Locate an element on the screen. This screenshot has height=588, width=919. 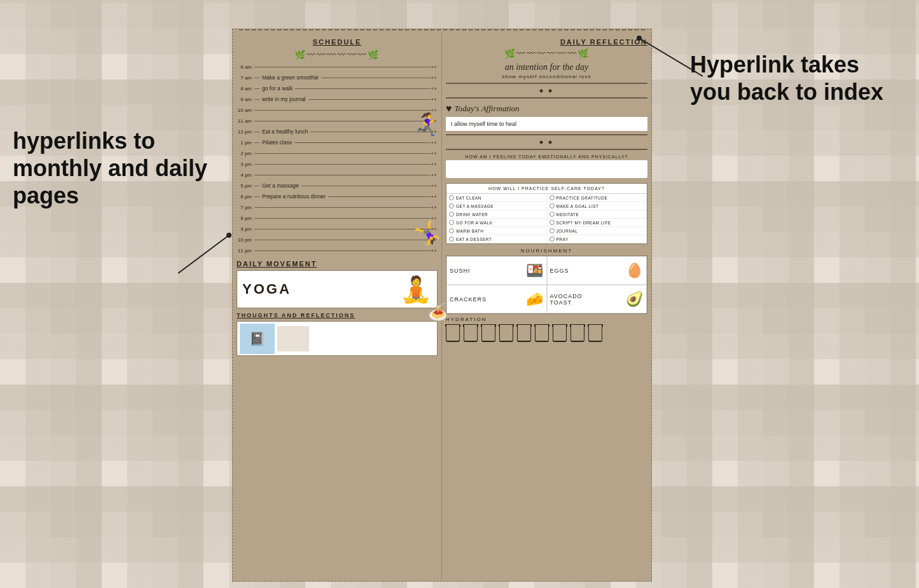
self-care-item: PRACTICE GRATITUDE is located at coordinates (597, 198).